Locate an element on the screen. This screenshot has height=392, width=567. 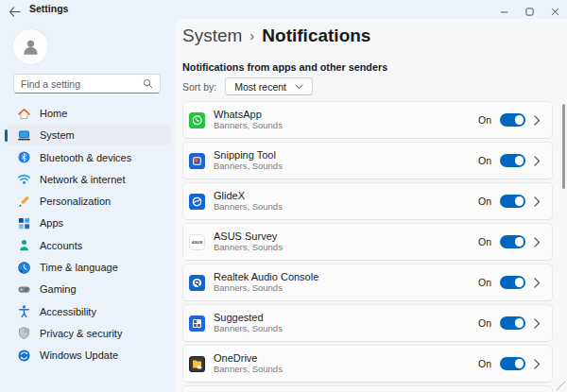
breadcrumb-parent: System is located at coordinates (212, 36).